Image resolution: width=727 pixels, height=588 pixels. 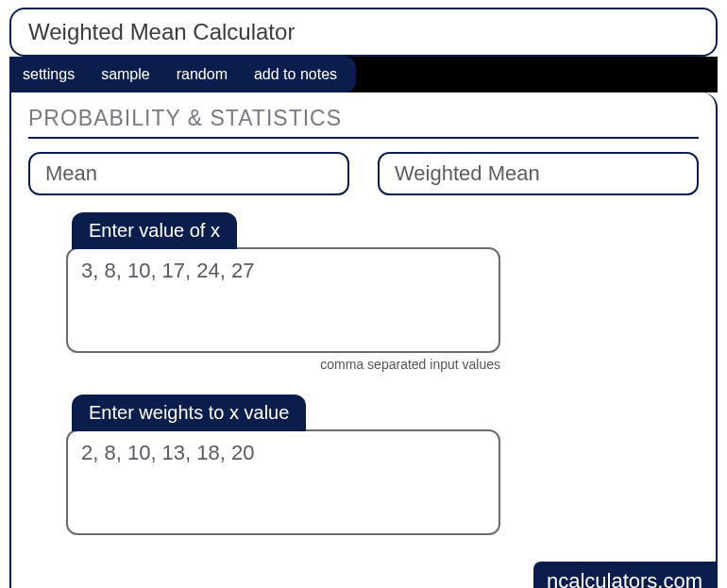 What do you see at coordinates (155, 230) in the screenshot?
I see `field-x-label: Enter value of x` at bounding box center [155, 230].